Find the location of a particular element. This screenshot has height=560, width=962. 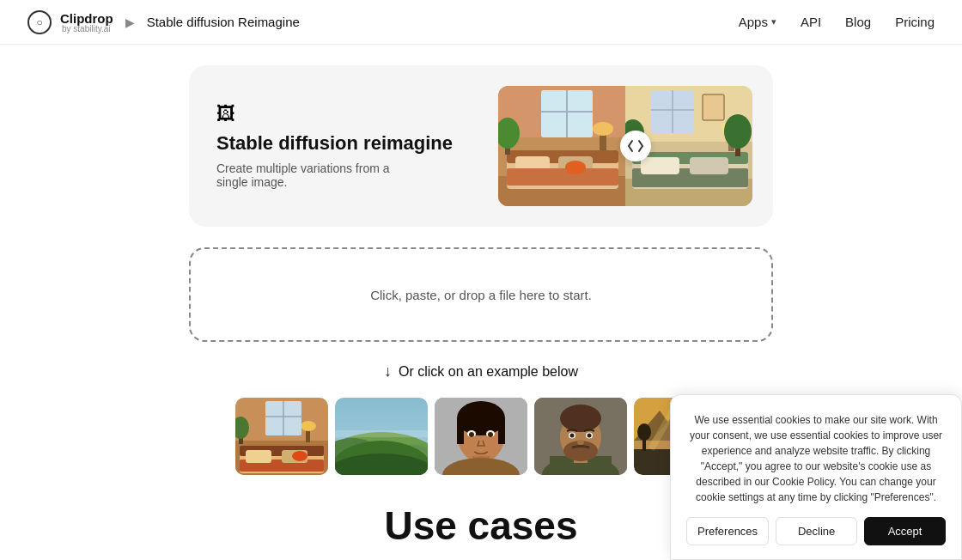

nav-item-blog: Blog is located at coordinates (858, 22).